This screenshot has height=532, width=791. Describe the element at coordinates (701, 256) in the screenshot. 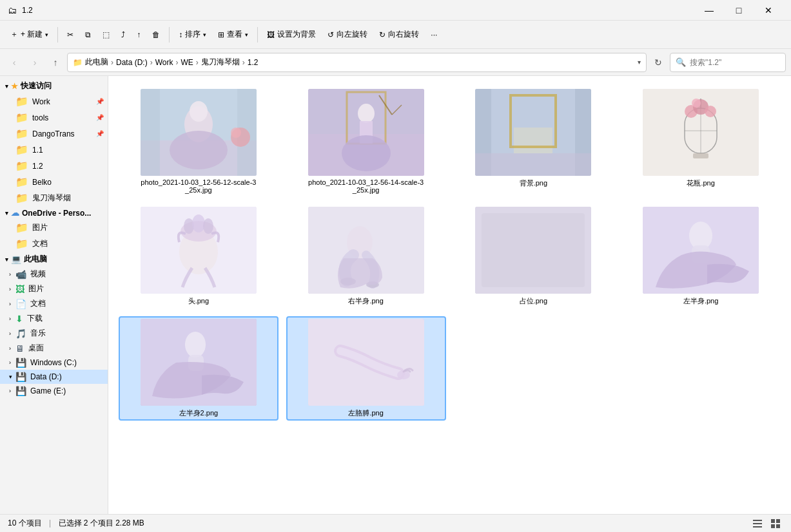

I see `file-item: 左半身.png` at that location.